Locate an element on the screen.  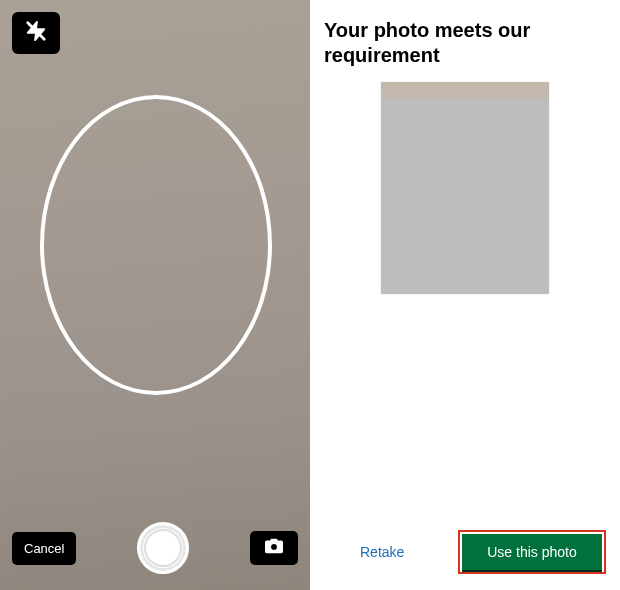
flash-toggle-button is located at coordinates (36, 33).